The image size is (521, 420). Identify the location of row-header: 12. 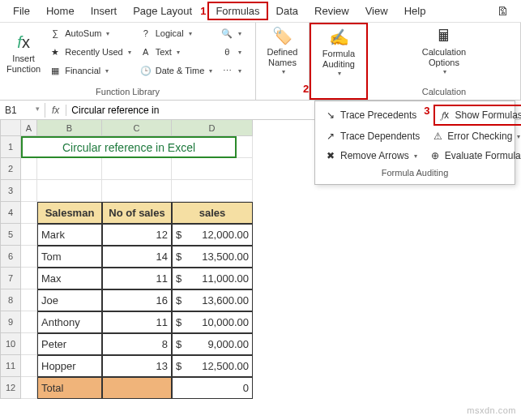
(11, 388).